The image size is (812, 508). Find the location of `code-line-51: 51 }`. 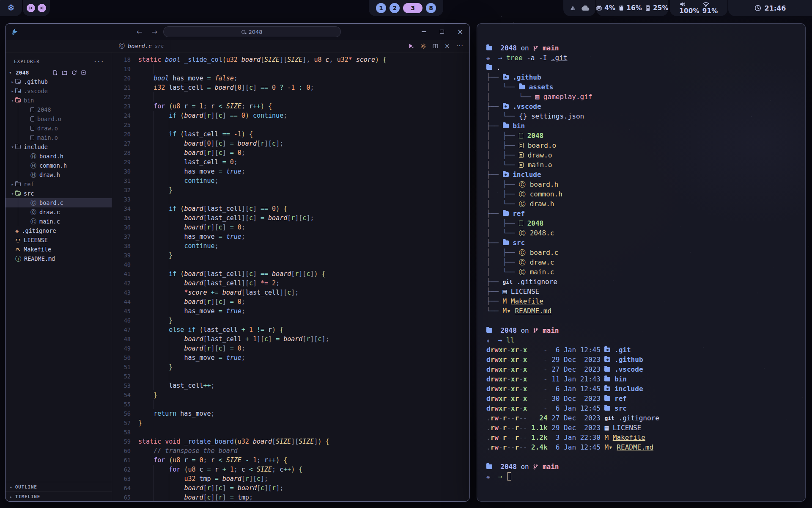

code-line-51: 51 } is located at coordinates (291, 367).